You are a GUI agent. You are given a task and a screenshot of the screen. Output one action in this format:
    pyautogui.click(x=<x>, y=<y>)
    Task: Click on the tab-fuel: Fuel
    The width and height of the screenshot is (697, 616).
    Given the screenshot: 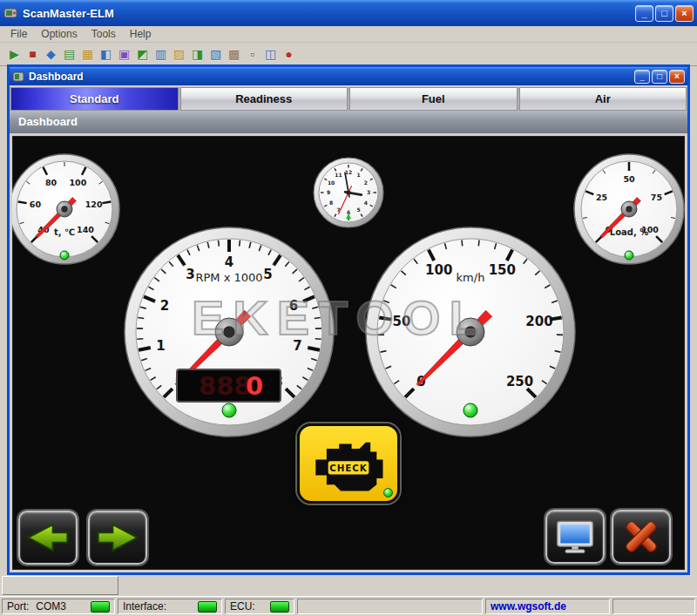 What is the action you would take?
    pyautogui.click(x=434, y=99)
    